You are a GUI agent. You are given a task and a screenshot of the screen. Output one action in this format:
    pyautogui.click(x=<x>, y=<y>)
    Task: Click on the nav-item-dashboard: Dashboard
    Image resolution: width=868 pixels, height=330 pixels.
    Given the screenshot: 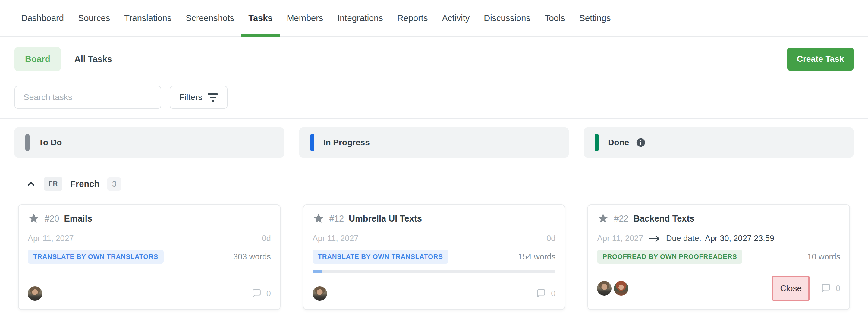 What is the action you would take?
    pyautogui.click(x=42, y=18)
    